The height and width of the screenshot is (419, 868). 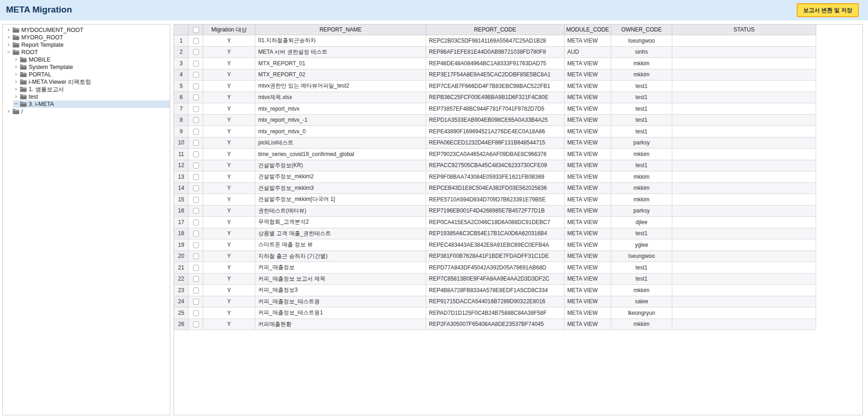 What do you see at coordinates (86, 75) in the screenshot?
I see `tree-item: › PORTAL` at bounding box center [86, 75].